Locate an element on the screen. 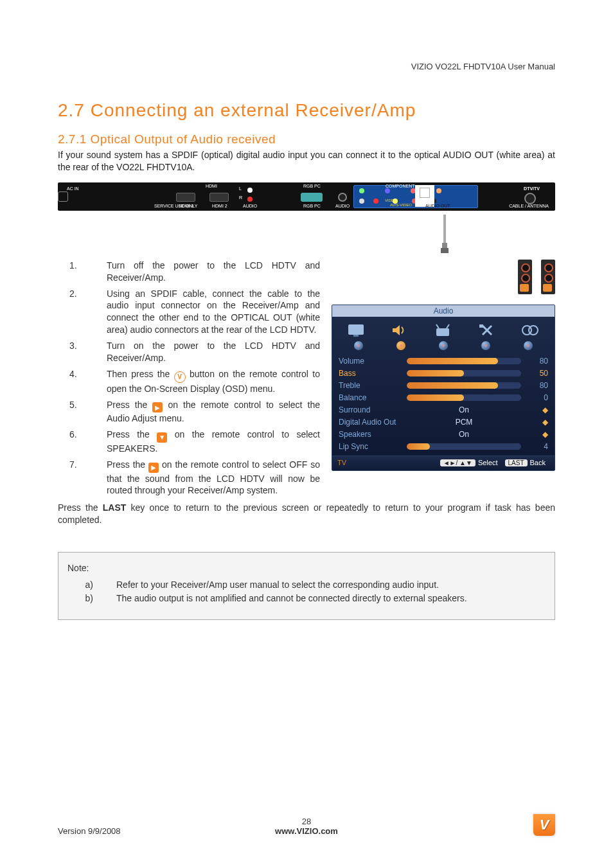 Image resolution: width=613 pixels, height=868 pixels. step-num: 6. is located at coordinates (73, 442).